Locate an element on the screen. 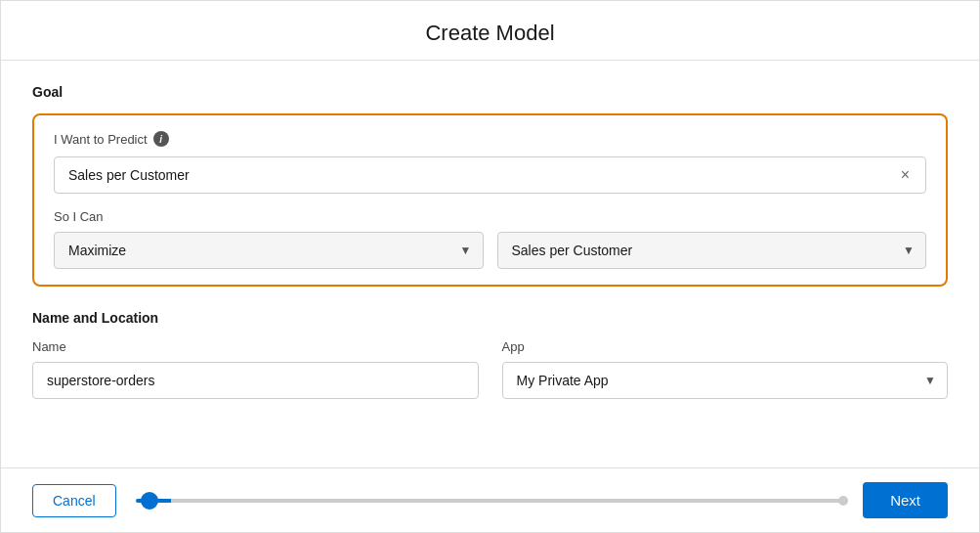 The height and width of the screenshot is (533, 980). next-button: Next is located at coordinates (905, 501).